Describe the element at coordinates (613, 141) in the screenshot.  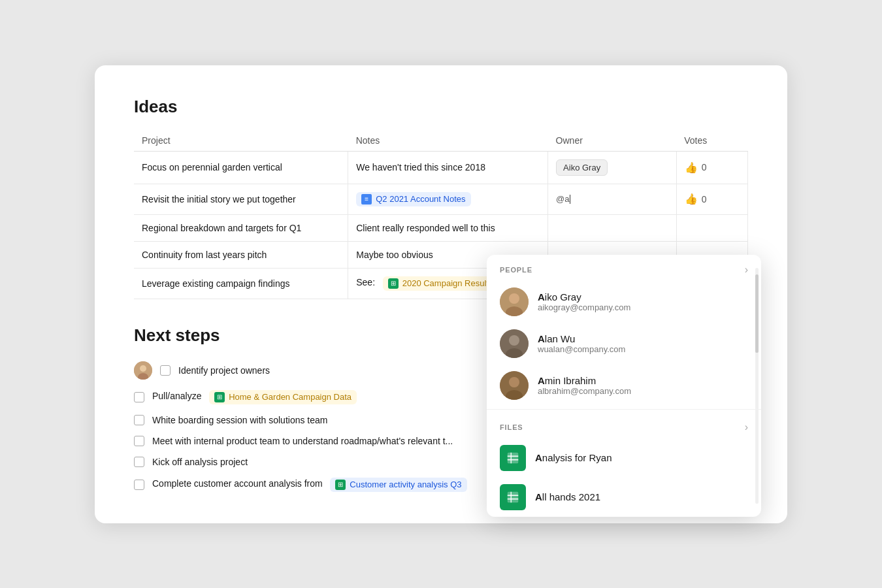
I see `col-header-owner: Owner` at that location.